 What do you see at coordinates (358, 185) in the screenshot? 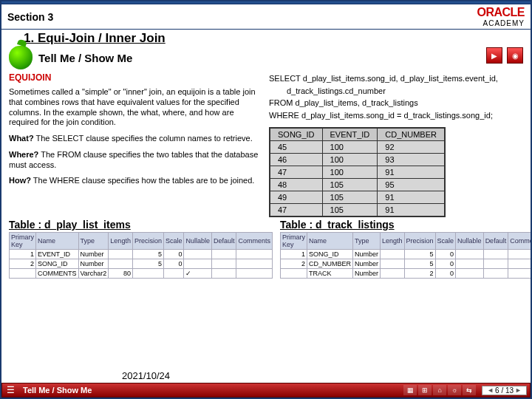
I see `table-row: 4810595` at bounding box center [358, 185].